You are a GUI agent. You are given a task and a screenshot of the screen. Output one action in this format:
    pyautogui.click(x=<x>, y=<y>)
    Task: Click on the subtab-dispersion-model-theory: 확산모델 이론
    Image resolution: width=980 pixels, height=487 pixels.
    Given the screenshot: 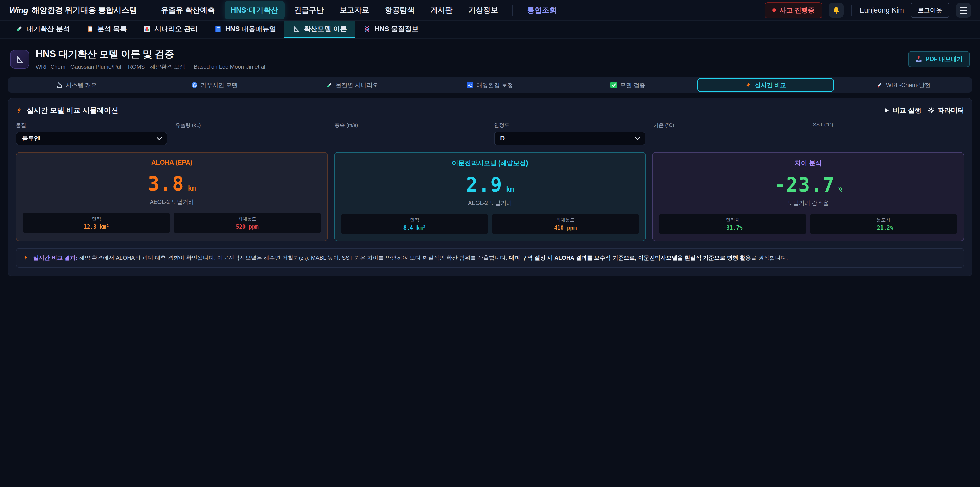 What is the action you would take?
    pyautogui.click(x=320, y=30)
    